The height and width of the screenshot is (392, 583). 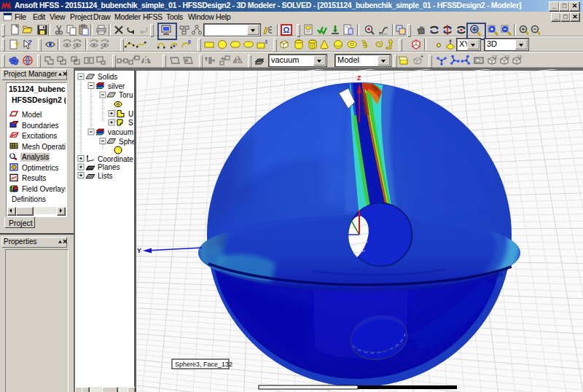 I want to click on svg-text: S, so click(x=131, y=122).